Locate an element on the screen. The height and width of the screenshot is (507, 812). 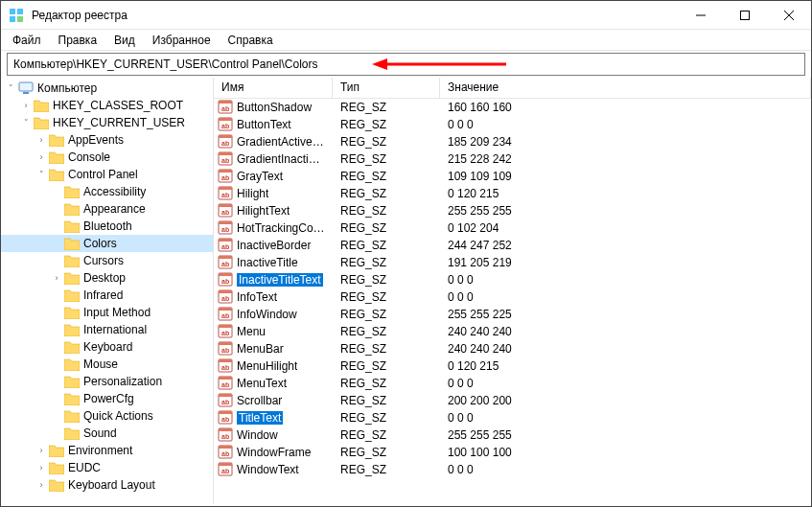
tree-label: Keyboard Layout is located at coordinates (111, 485).